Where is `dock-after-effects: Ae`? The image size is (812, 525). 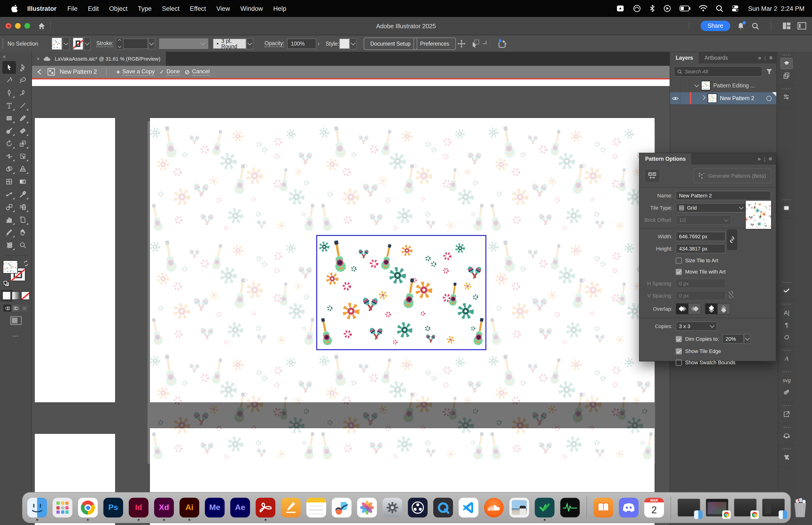 dock-after-effects: Ae is located at coordinates (240, 508).